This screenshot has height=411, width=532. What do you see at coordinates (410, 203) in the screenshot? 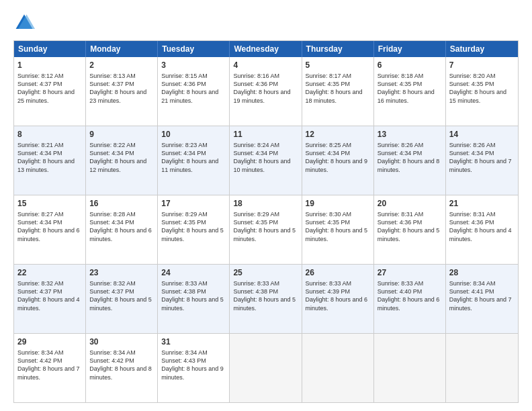
I see `day-number: 20` at bounding box center [410, 203].